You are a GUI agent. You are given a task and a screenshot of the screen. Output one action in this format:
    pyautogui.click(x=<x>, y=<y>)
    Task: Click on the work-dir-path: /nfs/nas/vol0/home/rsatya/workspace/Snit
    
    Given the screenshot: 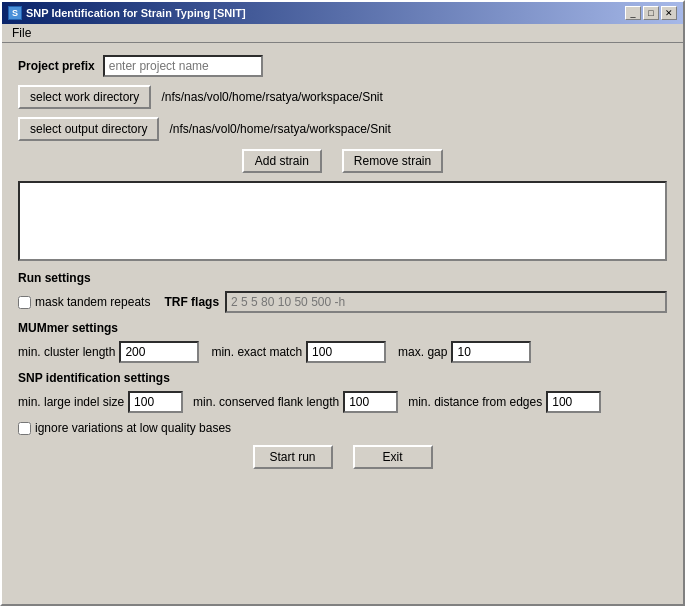 What is the action you would take?
    pyautogui.click(x=272, y=97)
    